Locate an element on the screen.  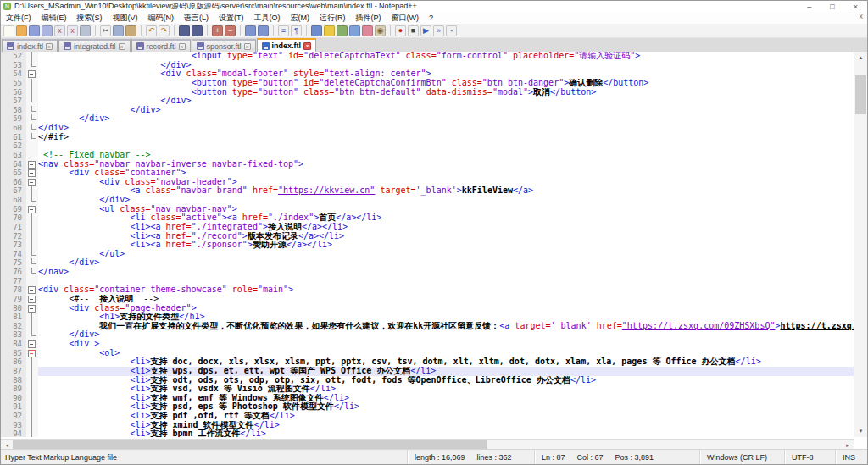
vertical-scrollbar: ▴ ▾ is located at coordinates (860, 244).